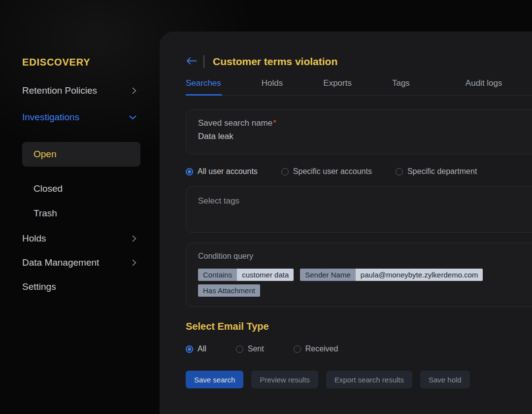  What do you see at coordinates (39, 287) in the screenshot?
I see `sidebar-item-label: Settings` at bounding box center [39, 287].